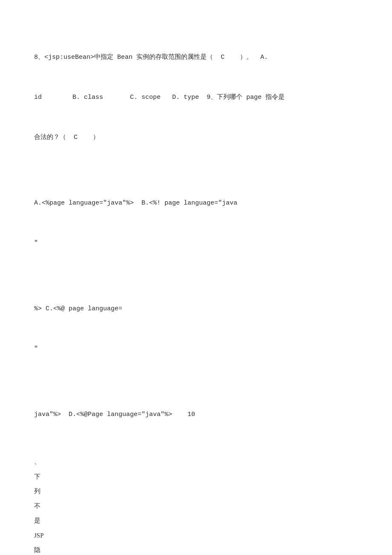  I want to click on question-line-1: 8、<jsp:useBean>中指定 Bean 实例的存取范围的属性是（ C ）…, so click(196, 58).